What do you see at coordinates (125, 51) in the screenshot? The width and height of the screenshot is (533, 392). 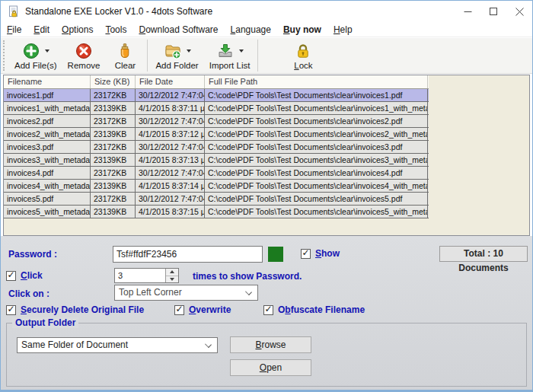 I see `clear-icon` at bounding box center [125, 51].